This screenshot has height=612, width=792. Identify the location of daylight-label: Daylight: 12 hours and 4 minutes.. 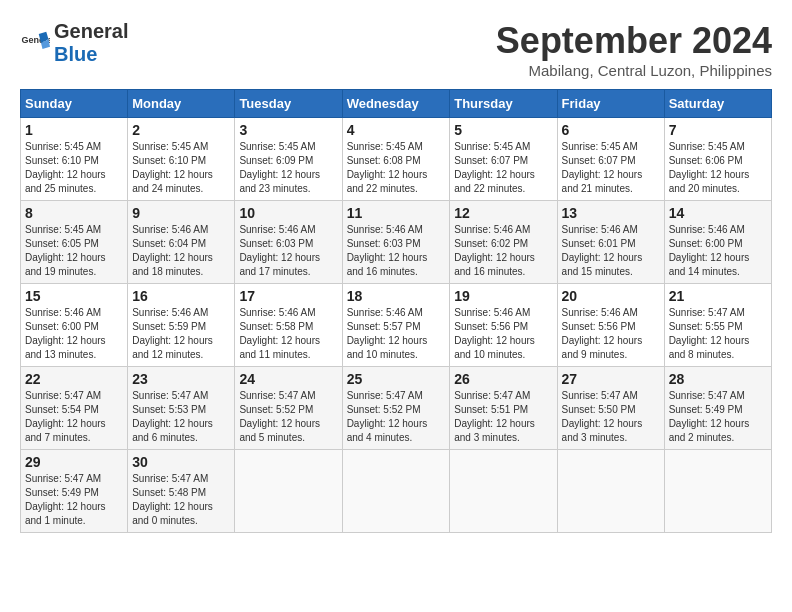
(388, 430).